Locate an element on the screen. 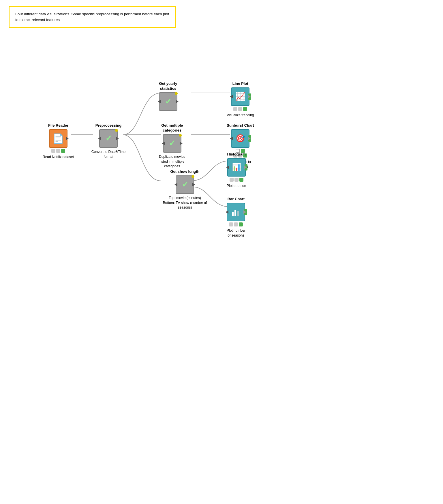  bar-chart-out-port is located at coordinates (245, 212).